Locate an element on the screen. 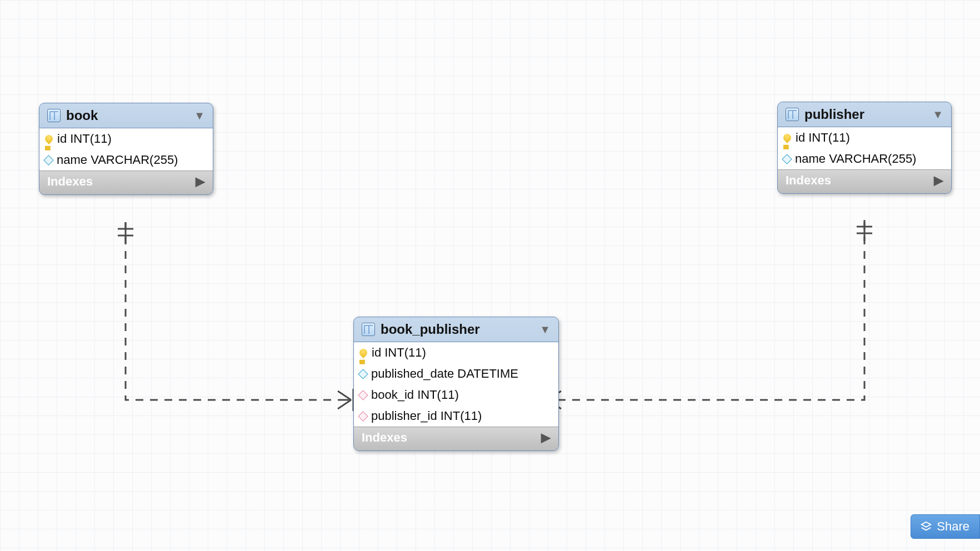 This screenshot has width=980, height=551. entity-publisher-header: publisher ▼ is located at coordinates (864, 114).